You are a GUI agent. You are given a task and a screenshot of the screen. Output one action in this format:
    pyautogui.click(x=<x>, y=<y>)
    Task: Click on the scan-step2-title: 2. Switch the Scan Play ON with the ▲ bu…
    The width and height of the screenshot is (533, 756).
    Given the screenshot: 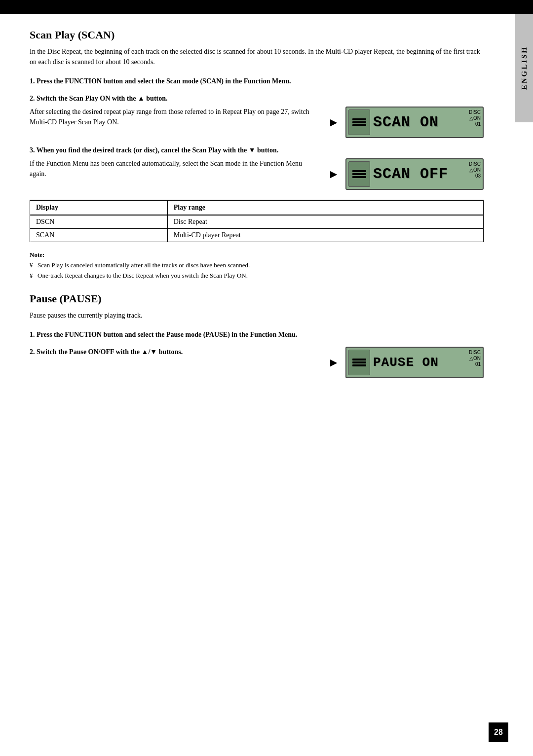 What is the action you would take?
    pyautogui.click(x=257, y=99)
    